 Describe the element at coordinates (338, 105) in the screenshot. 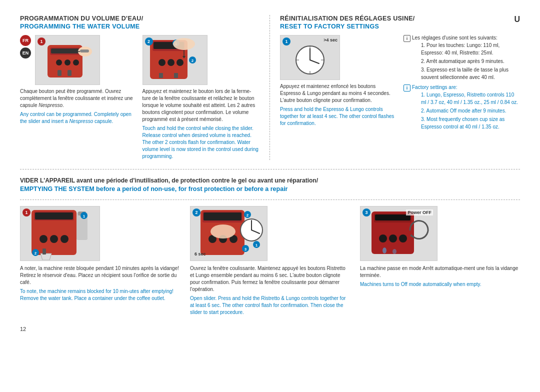

I see `reset-step1-text: Appuyez et maintenez enfoncé les boutons…` at that location.